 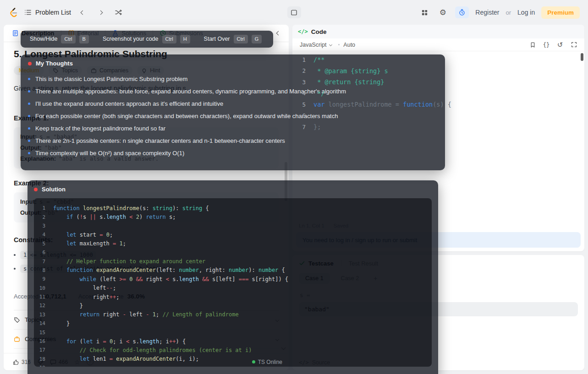 I want to click on layout-switcher-button, so click(x=294, y=12).